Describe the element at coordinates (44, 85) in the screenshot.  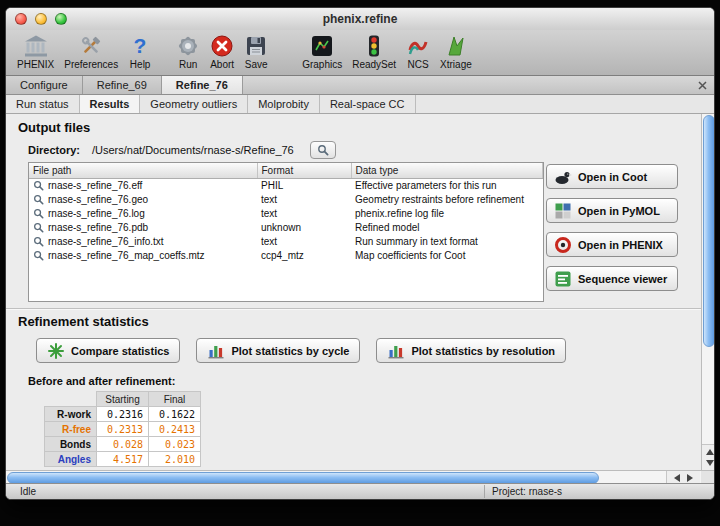
I see `tab-label: Configure` at that location.